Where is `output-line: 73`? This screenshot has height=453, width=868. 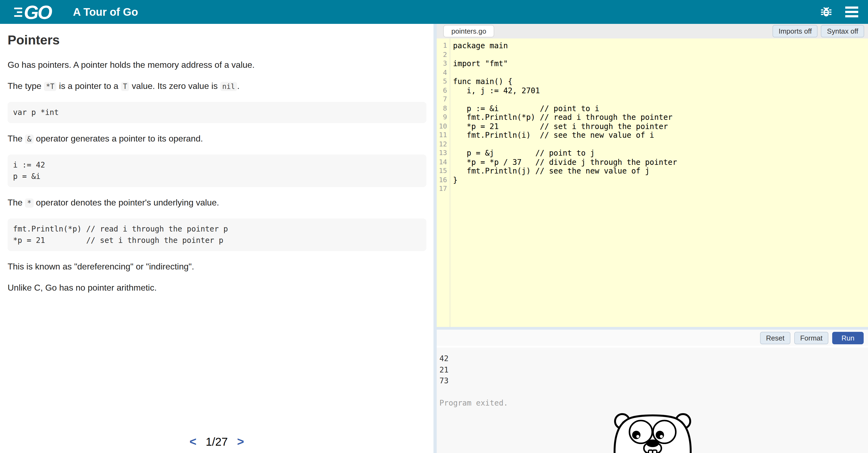 output-line: 73 is located at coordinates (654, 381).